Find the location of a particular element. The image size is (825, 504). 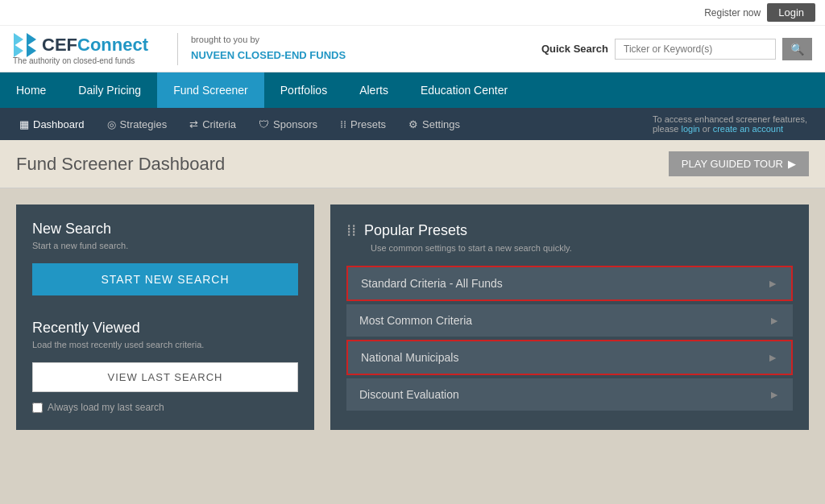

subnav-sponsors-label: Sponsors is located at coordinates (295, 124).